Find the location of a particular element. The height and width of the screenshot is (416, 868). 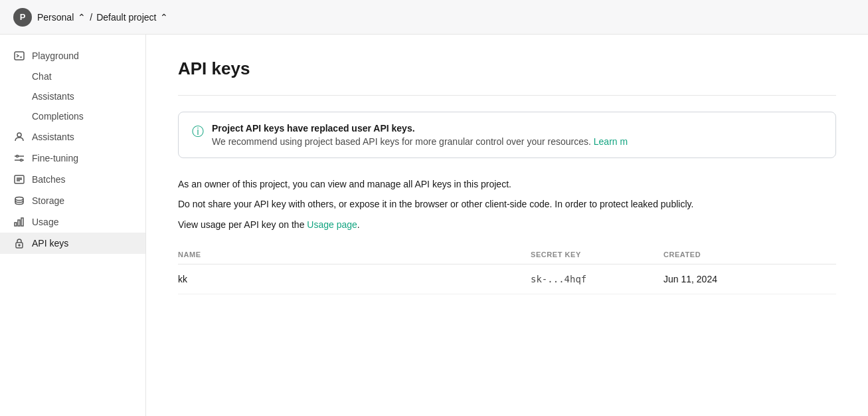

col-secret-key: SECRET KEY is located at coordinates (597, 255).